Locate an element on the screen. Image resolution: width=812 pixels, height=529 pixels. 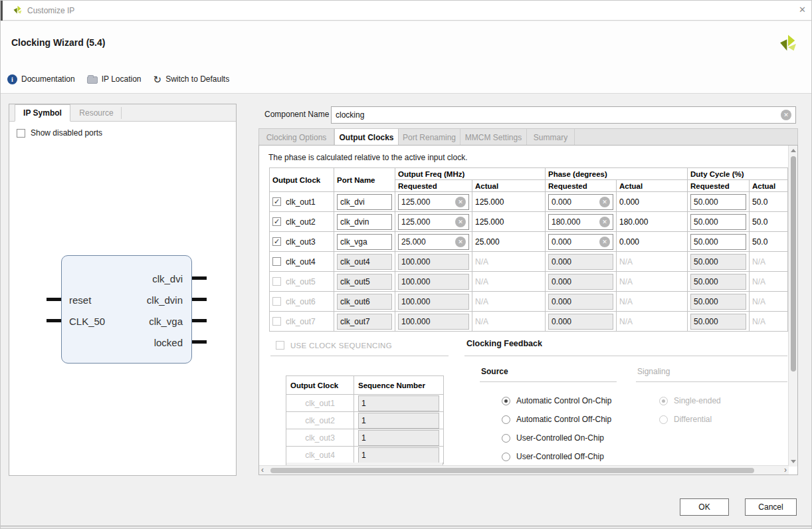
signaling-group-label: Signaling is located at coordinates (654, 371).